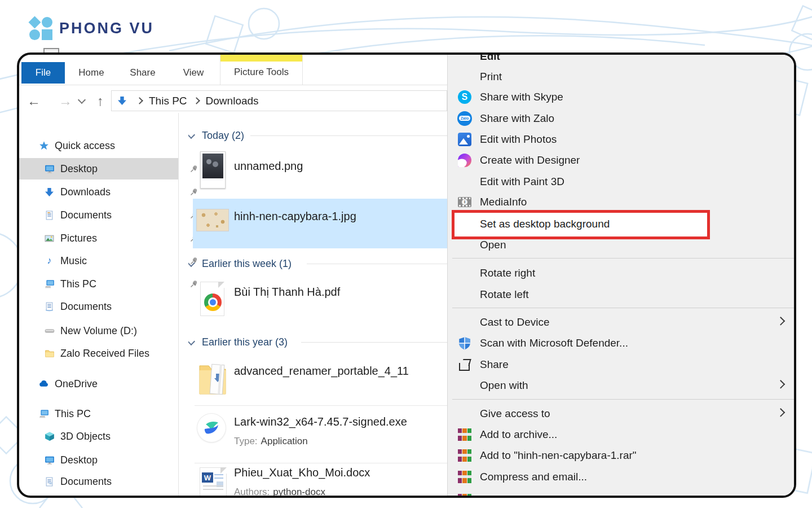  Describe the element at coordinates (78, 481) in the screenshot. I see `sidebar-item-documents-3: Documents` at that location.